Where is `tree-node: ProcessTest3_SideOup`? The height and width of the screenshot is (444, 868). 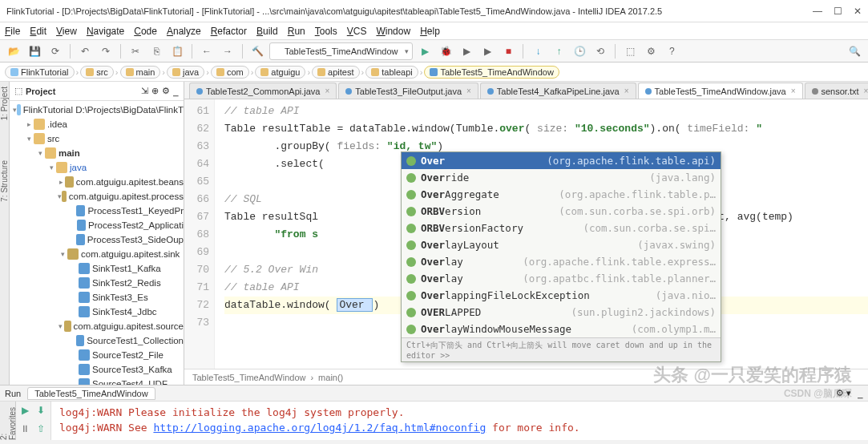 tree-node: ProcessTest3_SideOup is located at coordinates (96, 240).